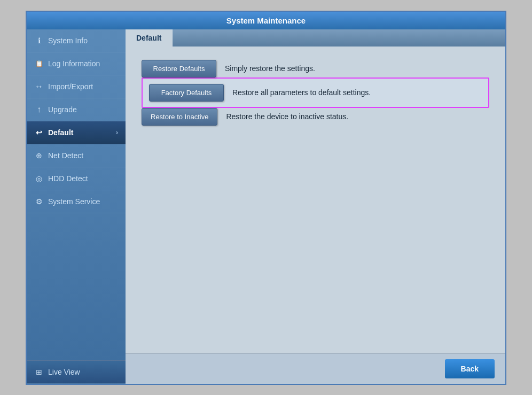  I want to click on action-row-restore-defaults: Restore DefaultsSimply restore the setti…, so click(315, 68).